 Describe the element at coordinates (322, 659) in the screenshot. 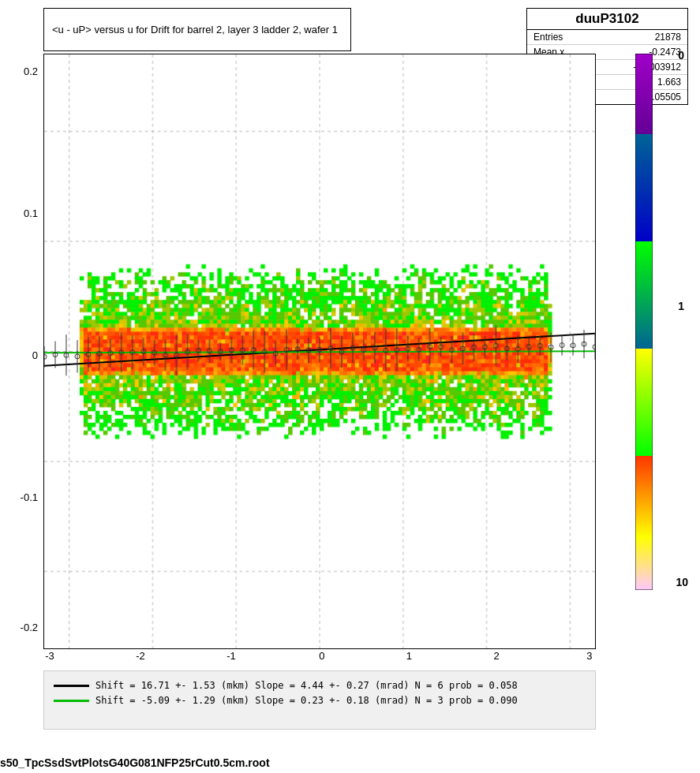

I see `x-label-0: 0` at that location.